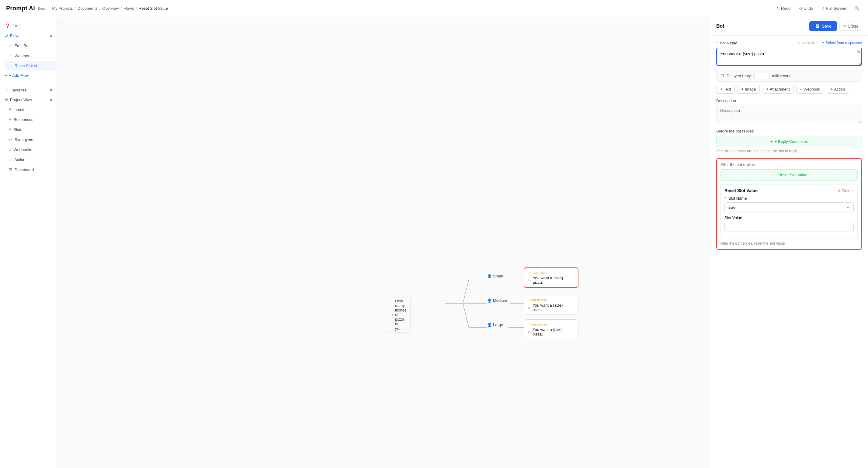  Describe the element at coordinates (789, 211) in the screenshot. I see `reset-slot-card: Reset Slot Value ✕ Delete * Slot Name si…` at that location.